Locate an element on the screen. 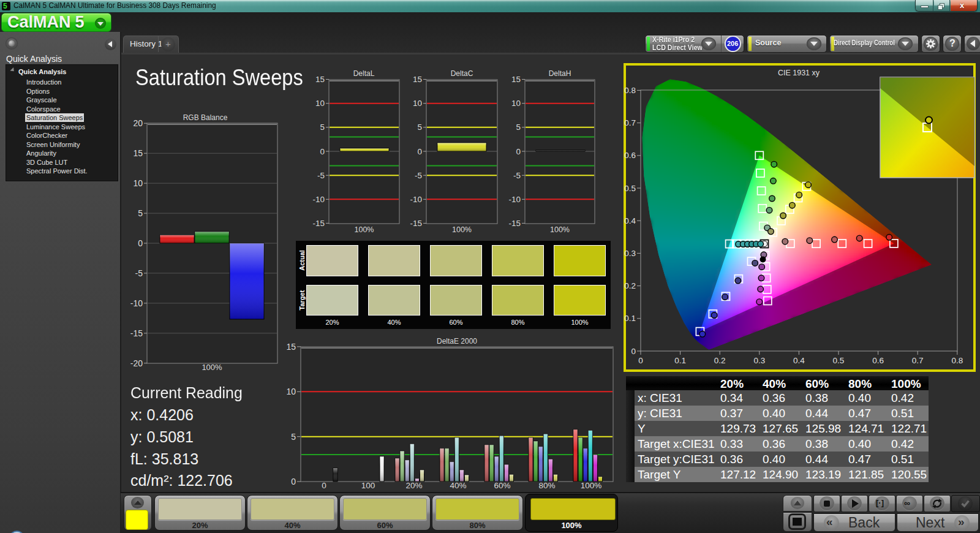  svg-text: 100 is located at coordinates (369, 485).